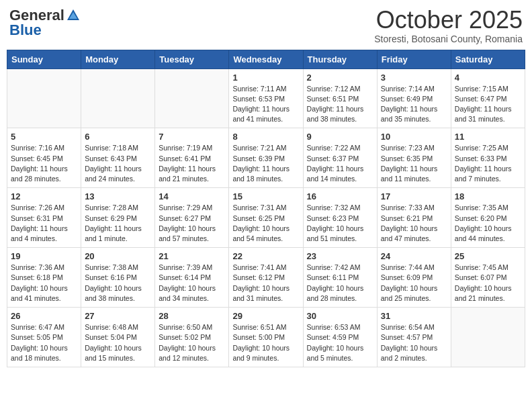 The height and width of the screenshot is (411, 532). What do you see at coordinates (118, 137) in the screenshot?
I see `day-number: 6` at bounding box center [118, 137].